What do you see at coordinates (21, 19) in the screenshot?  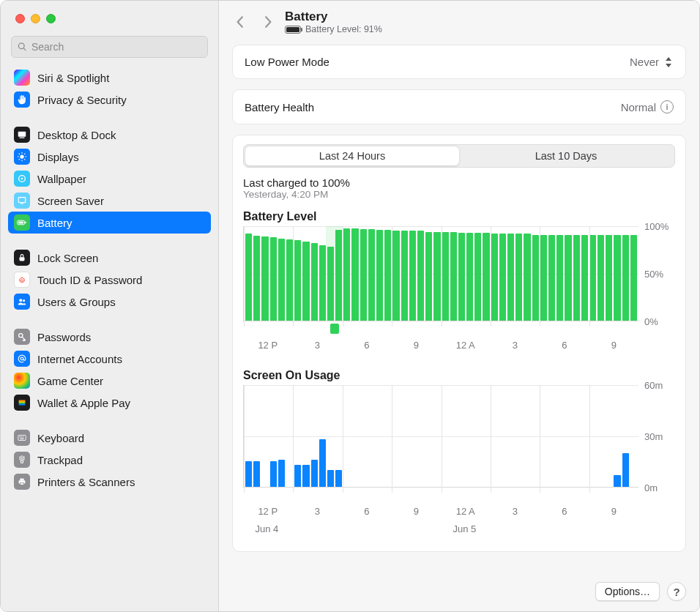 I see `close-window-button` at bounding box center [21, 19].